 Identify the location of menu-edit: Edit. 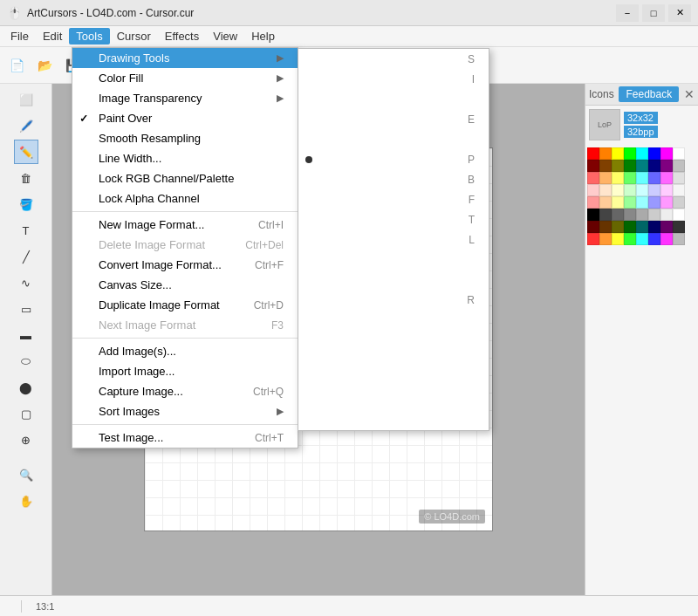
(52, 37).